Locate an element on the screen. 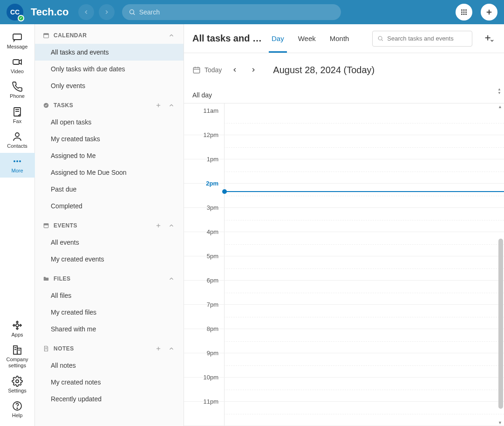 Image resolution: width=504 pixels, height=426 pixels. hour-row: 1pm is located at coordinates (344, 172).